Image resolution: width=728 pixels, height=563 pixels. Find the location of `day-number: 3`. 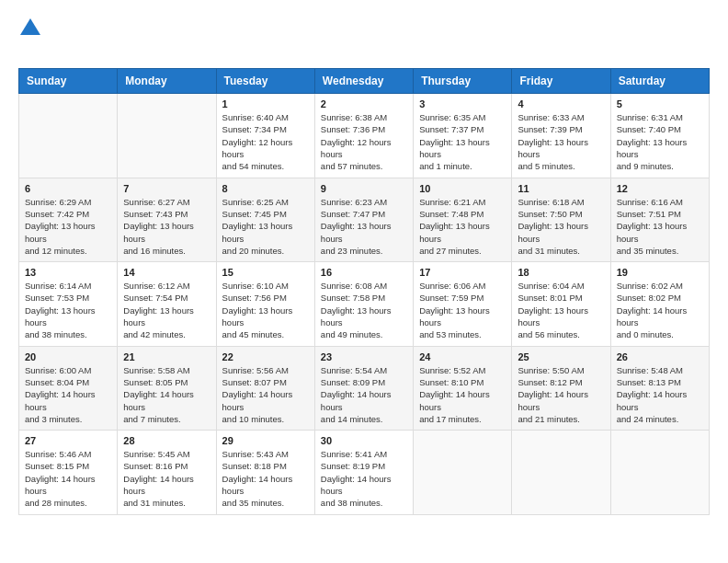

day-number: 3 is located at coordinates (462, 104).